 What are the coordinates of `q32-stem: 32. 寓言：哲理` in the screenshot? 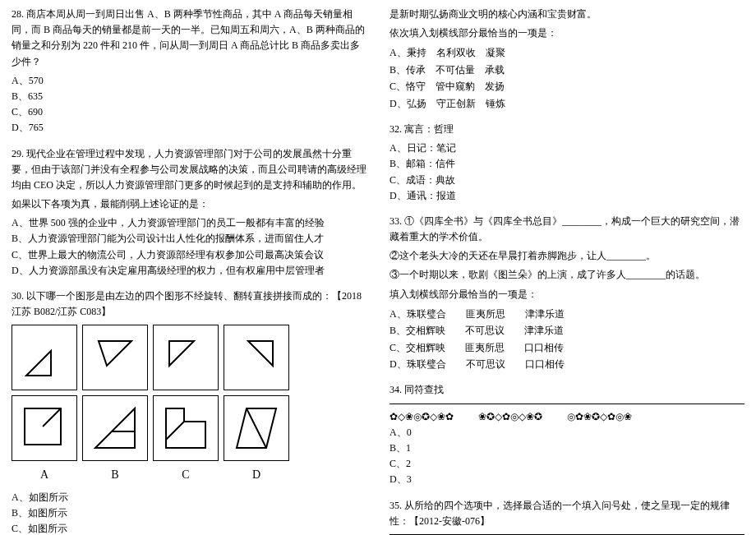 It's located at (567, 130).